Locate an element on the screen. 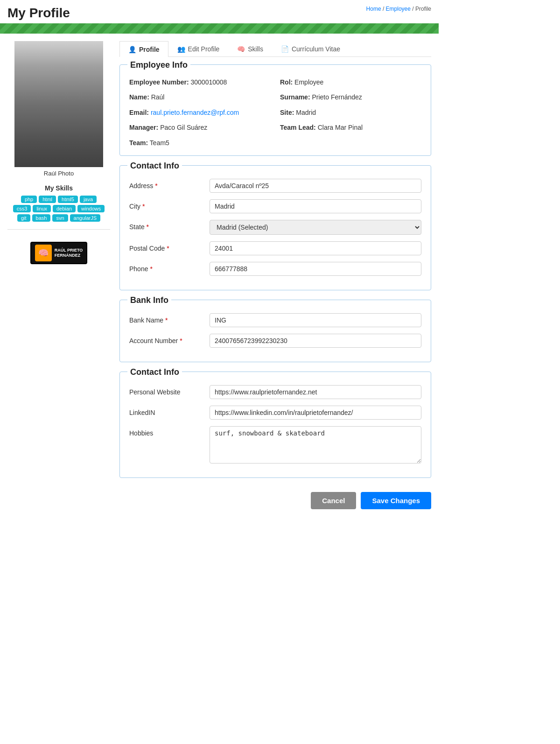  skill-tag-svn: svn is located at coordinates (60, 218).